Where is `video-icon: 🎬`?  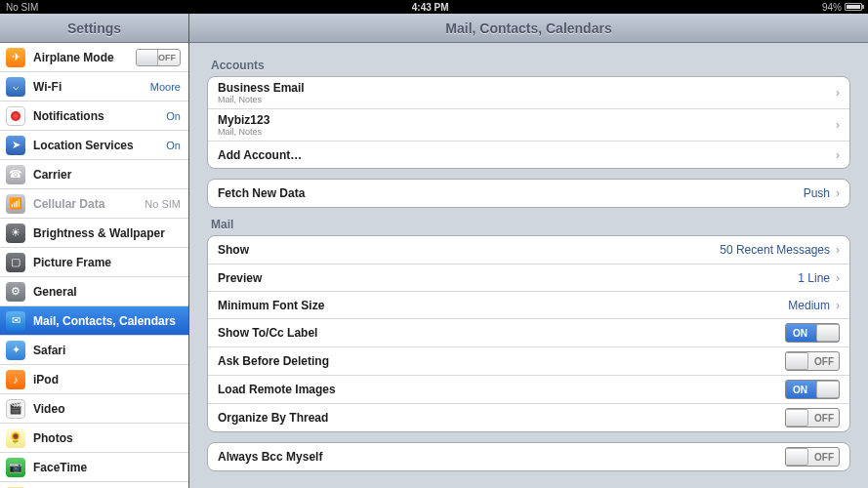 video-icon: 🎬 is located at coordinates (16, 409).